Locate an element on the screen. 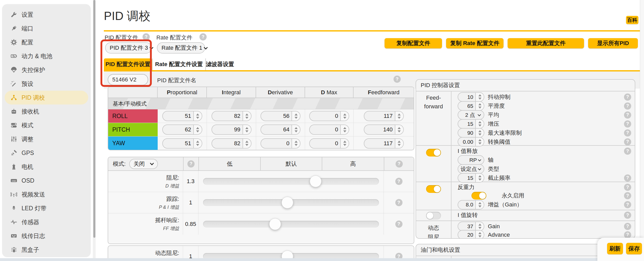 Image resolution: width=644 pixels, height=261 pixels. sidebar-item-pid-tuning: PID 调校 is located at coordinates (46, 98).